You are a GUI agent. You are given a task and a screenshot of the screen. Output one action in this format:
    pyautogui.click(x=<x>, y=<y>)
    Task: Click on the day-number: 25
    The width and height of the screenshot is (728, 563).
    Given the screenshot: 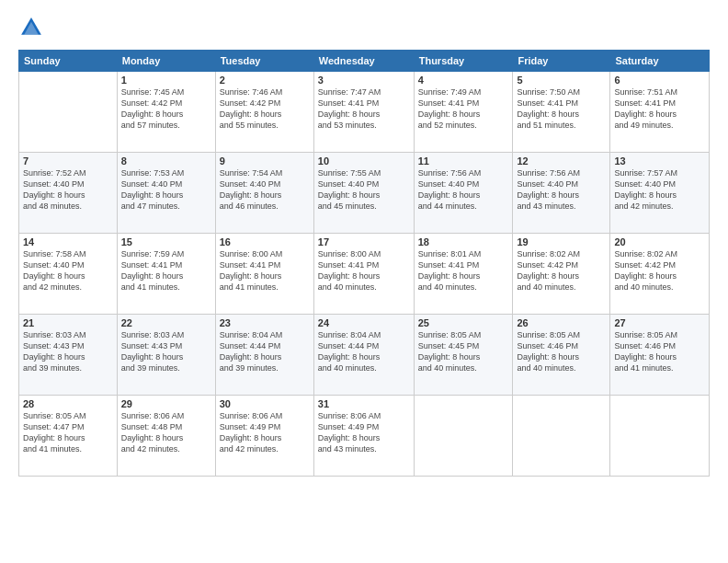 What is the action you would take?
    pyautogui.click(x=463, y=323)
    